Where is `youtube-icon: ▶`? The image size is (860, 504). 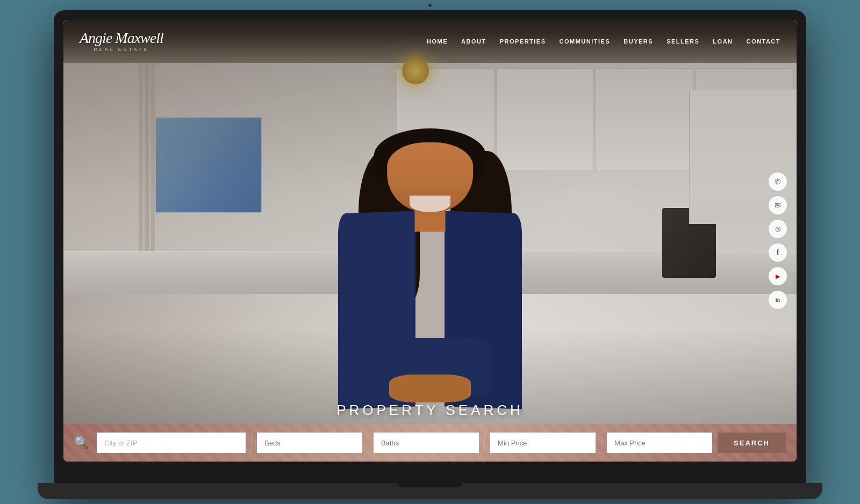 youtube-icon: ▶ is located at coordinates (778, 276).